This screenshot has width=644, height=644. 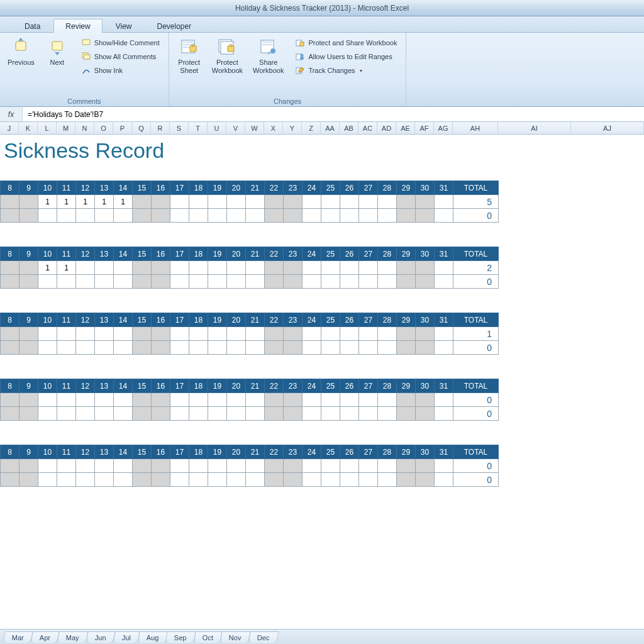 I want to click on show-all-comments-button: Show All Comments, so click(x=121, y=57).